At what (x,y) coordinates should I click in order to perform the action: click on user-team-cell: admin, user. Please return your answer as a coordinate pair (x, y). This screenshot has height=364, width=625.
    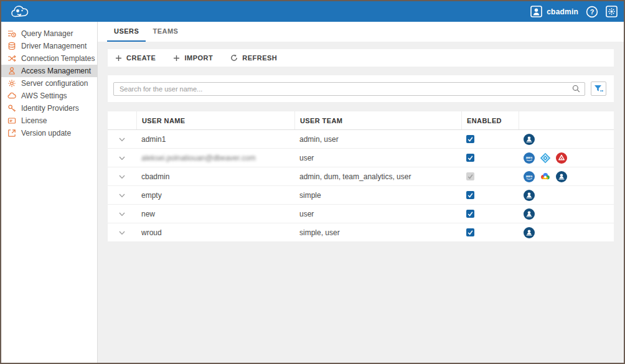
    Looking at the image, I should click on (378, 139).